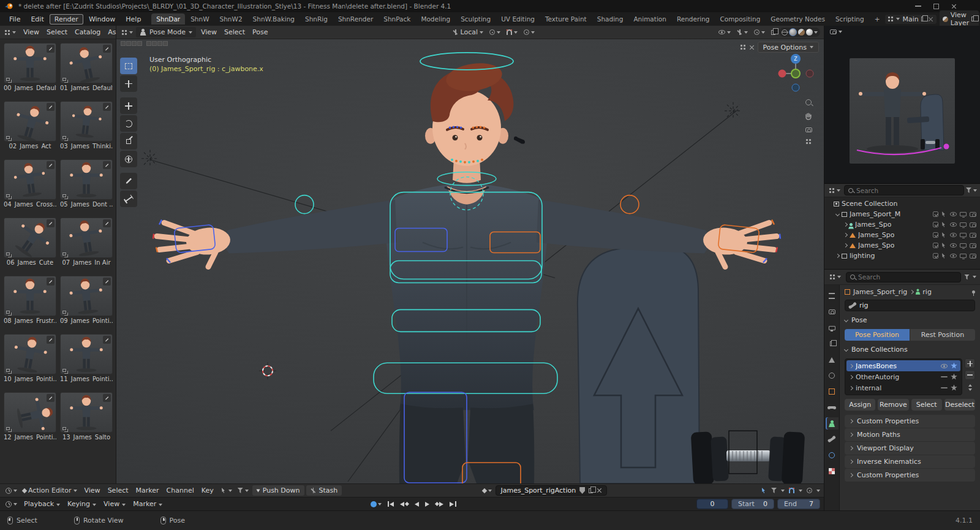 This screenshot has width=980, height=530. I want to click on left-hand, so click(192, 244).